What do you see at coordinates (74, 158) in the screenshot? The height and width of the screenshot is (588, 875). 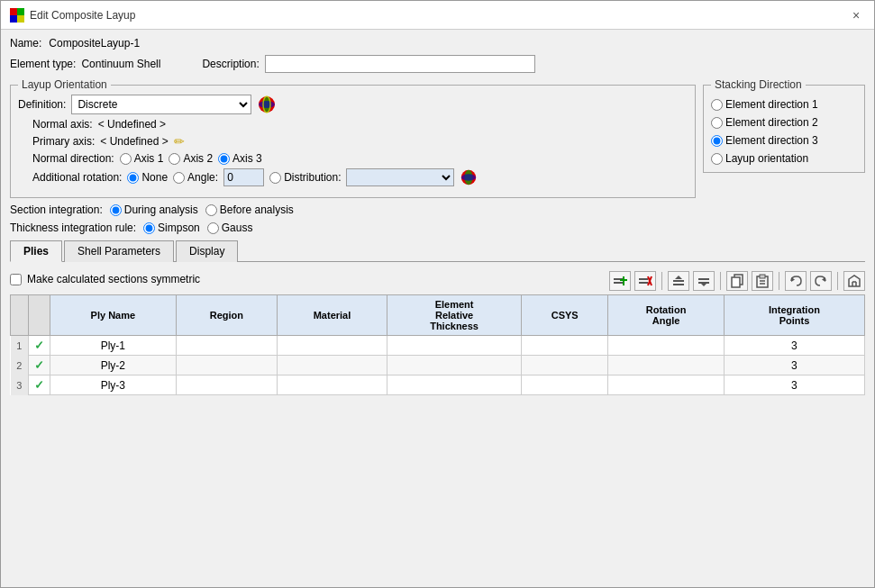 I see `normal-direction-label: Normal direction:` at bounding box center [74, 158].